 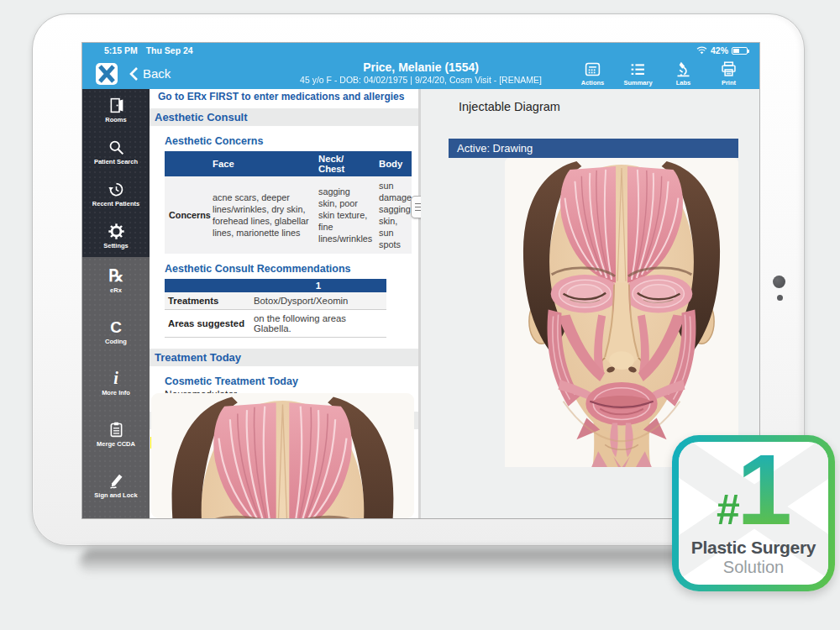 I want to click on badge-hash: #, so click(x=727, y=510).